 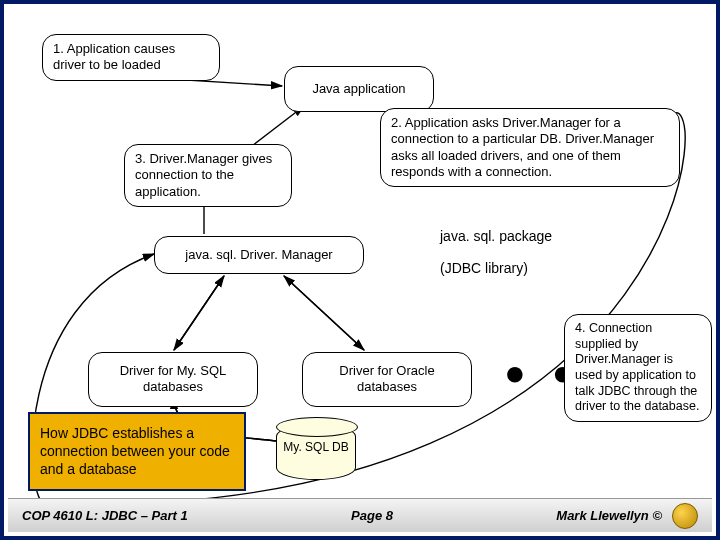 I want to click on database-label: My. SQL DB, so click(x=316, y=448).